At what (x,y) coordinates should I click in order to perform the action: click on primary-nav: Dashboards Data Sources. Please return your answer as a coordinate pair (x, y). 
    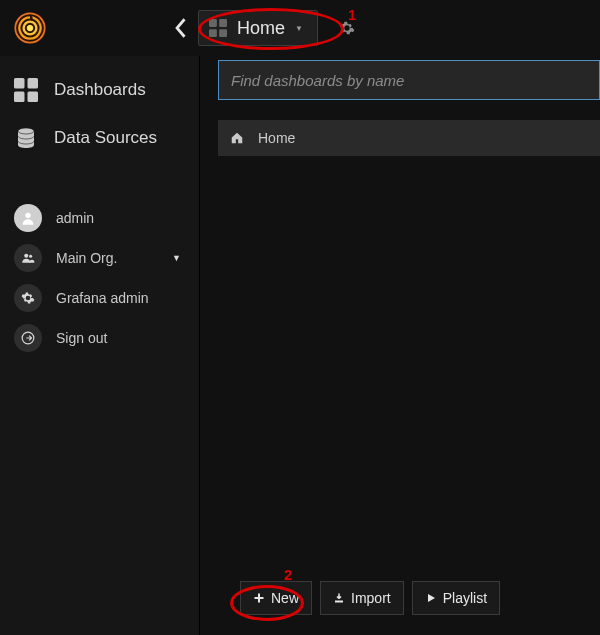
    Looking at the image, I should click on (100, 122).